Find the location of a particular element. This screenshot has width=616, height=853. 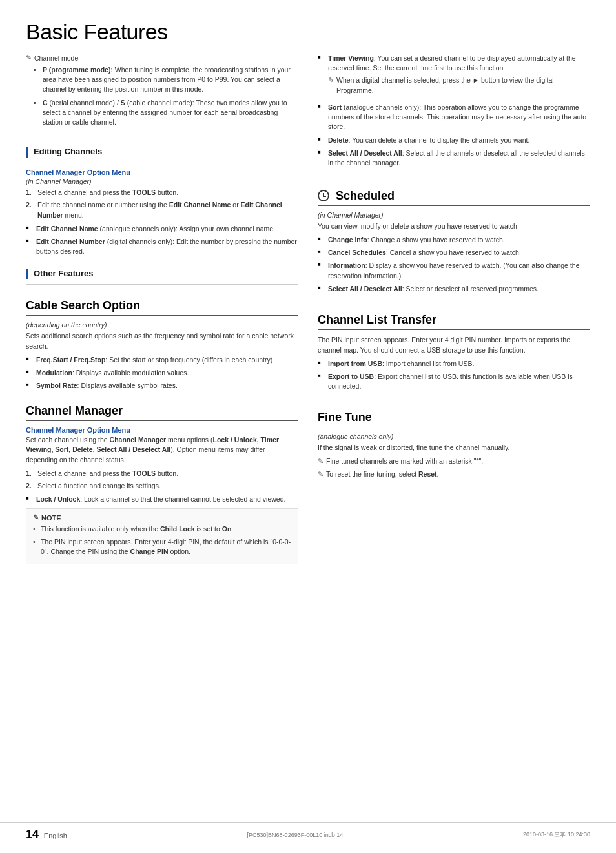

right-top-list: Sort (analogue channels only): This oper… is located at coordinates (454, 137).